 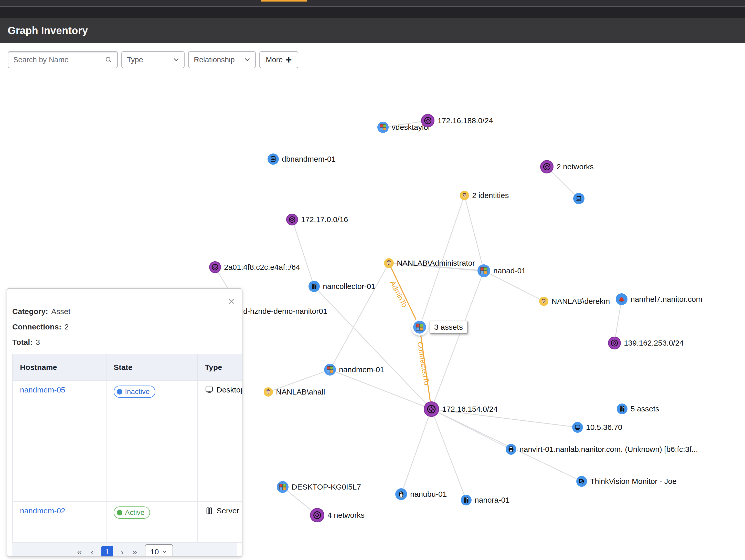 I want to click on column-header-state: State, so click(x=152, y=367).